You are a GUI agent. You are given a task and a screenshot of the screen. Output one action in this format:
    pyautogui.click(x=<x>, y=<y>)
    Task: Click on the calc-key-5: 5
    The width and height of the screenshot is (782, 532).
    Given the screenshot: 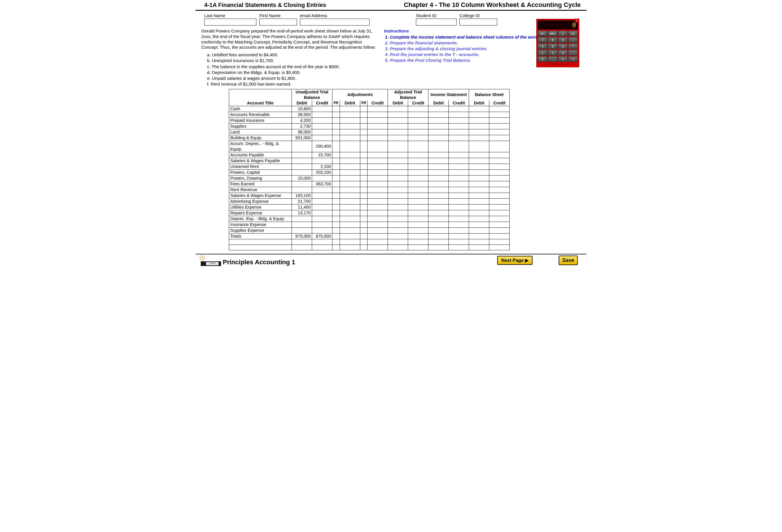 What is the action you would take?
    pyautogui.click(x=553, y=46)
    